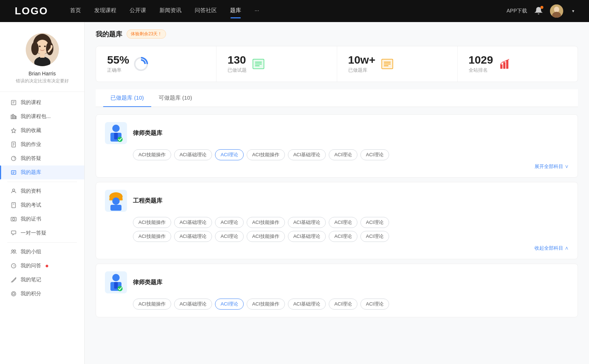 Image resolution: width=589 pixels, height=364 pixels. What do you see at coordinates (557, 11) in the screenshot?
I see `user-avatar` at bounding box center [557, 11].